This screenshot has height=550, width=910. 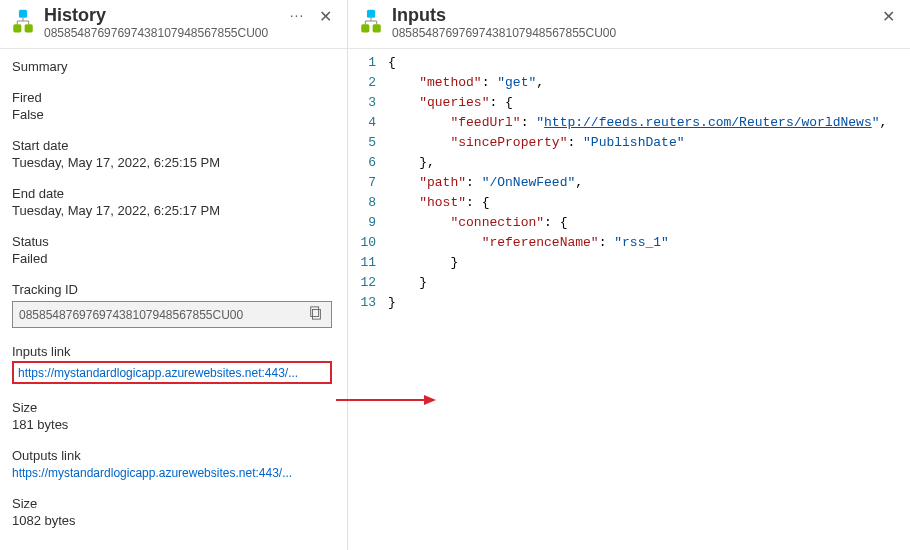 I want to click on end-date-value: Tuesday, May 17, 2022, 6:25:17 PM, so click(x=174, y=210).